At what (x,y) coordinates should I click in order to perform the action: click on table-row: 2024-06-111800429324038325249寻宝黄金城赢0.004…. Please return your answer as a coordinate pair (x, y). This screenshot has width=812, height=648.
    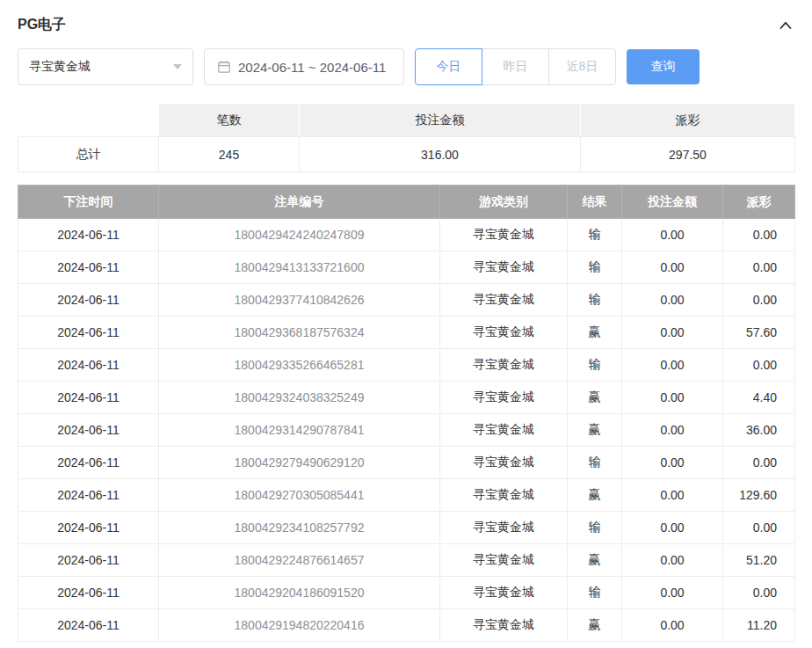
    Looking at the image, I should click on (407, 397).